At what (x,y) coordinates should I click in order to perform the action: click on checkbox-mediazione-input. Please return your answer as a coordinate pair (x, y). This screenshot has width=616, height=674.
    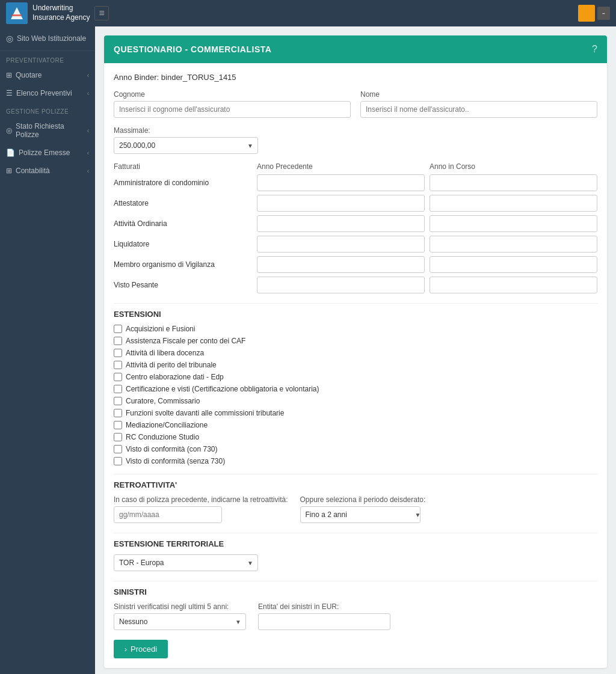
    Looking at the image, I should click on (118, 425).